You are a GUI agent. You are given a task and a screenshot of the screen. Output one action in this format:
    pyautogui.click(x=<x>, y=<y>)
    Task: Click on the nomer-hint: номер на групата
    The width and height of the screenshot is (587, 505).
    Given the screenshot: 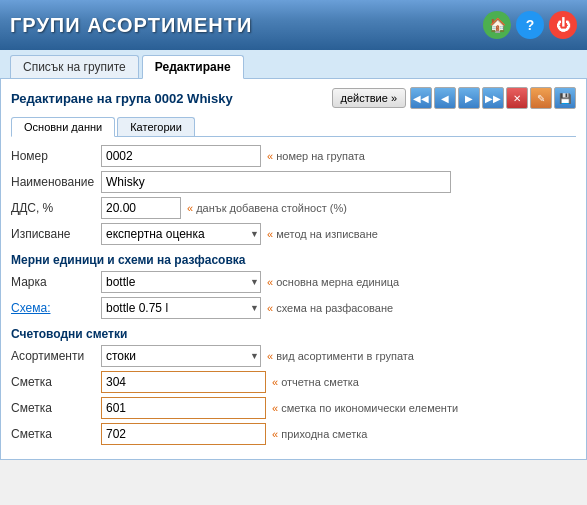 What is the action you would take?
    pyautogui.click(x=316, y=156)
    